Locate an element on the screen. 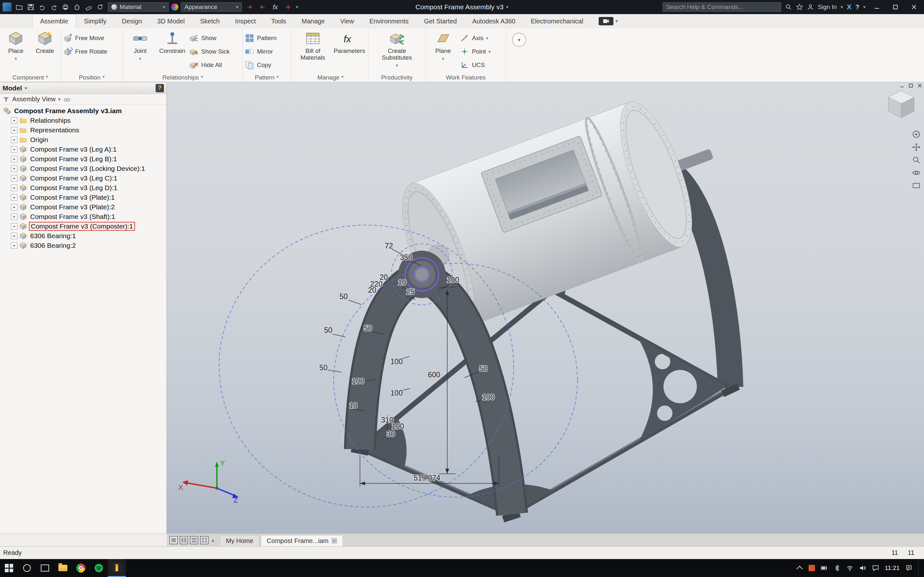  pan-icon is located at coordinates (916, 147).